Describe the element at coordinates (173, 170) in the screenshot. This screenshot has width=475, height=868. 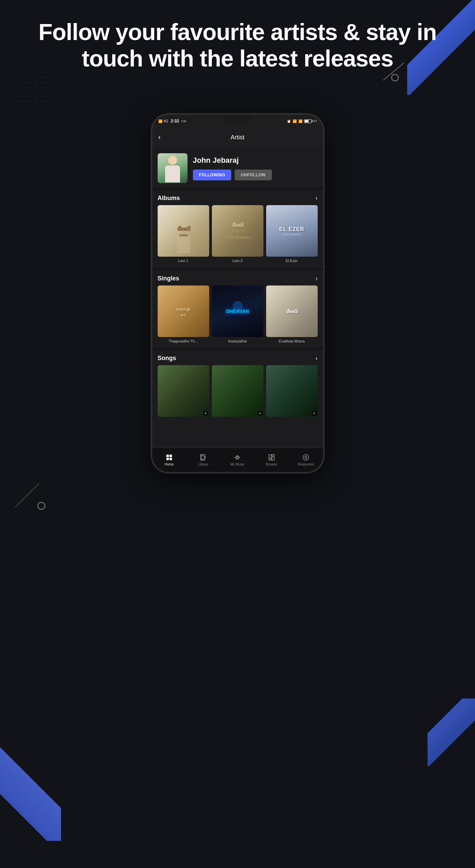
I see `person-silhouette` at that location.